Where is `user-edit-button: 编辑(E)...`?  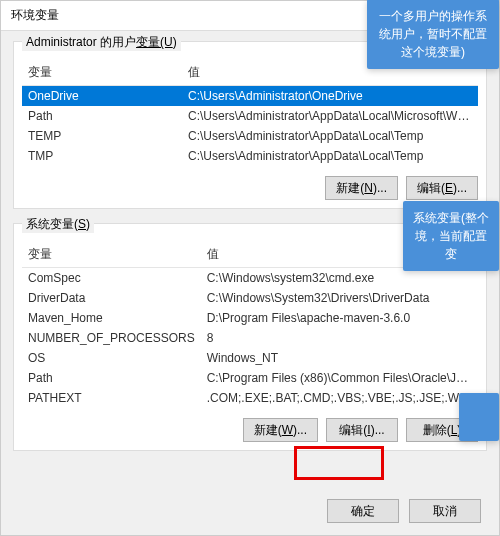 user-edit-button: 编辑(E)... is located at coordinates (442, 188).